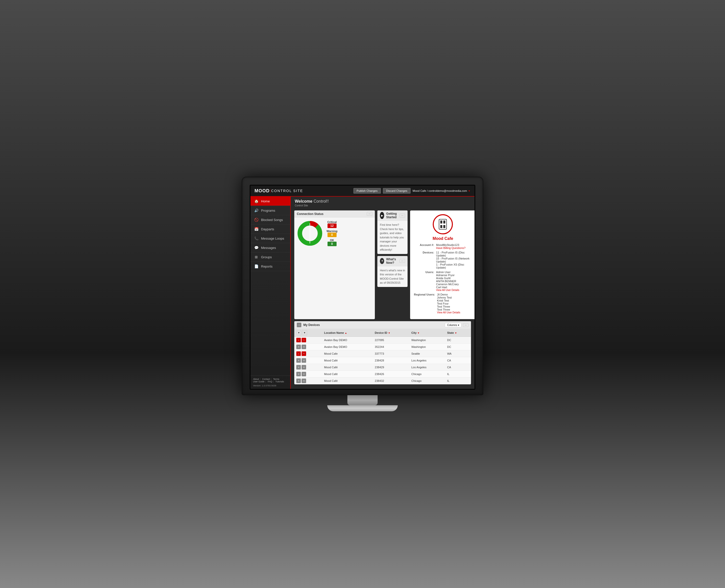  I want to click on top-bar: MOOD : CONTROL SITE Publish Changes Disc…, so click(362, 191).